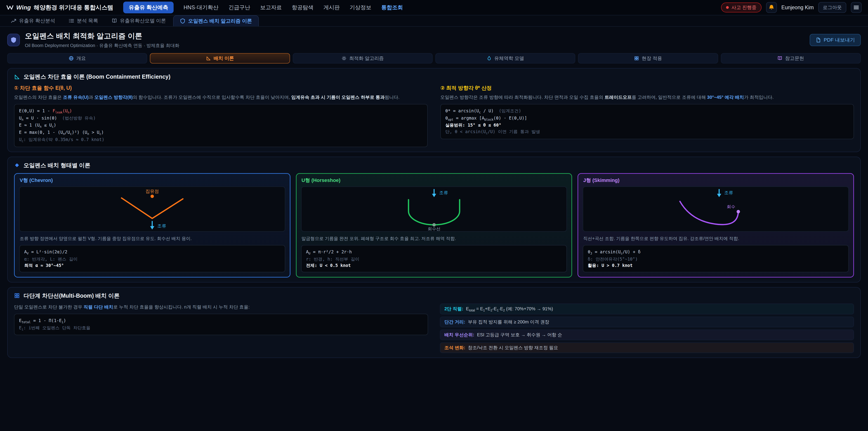 The height and width of the screenshot is (431, 868). Describe the element at coordinates (24, 7) in the screenshot. I see `logo-text: Wing` at that location.